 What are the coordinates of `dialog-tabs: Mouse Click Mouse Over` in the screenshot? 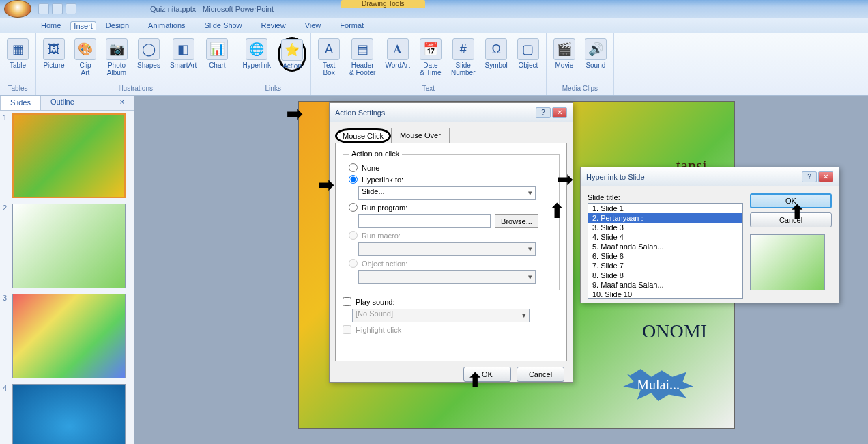 It's located at (451, 133).